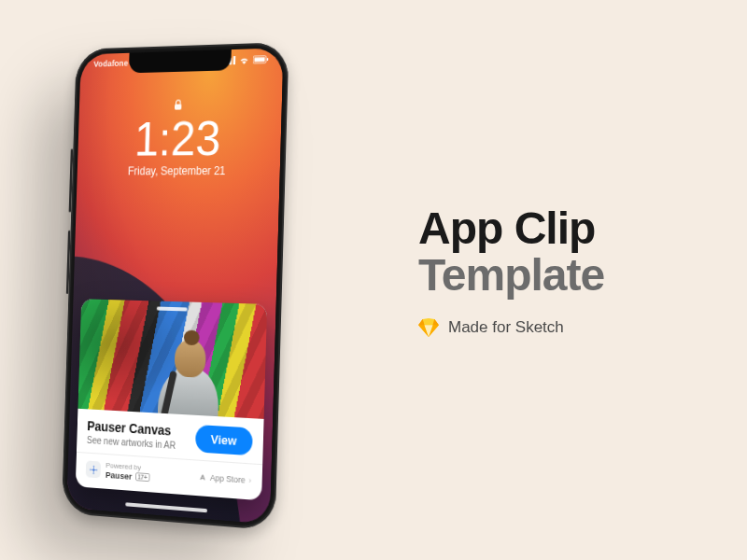 This screenshot has height=560, width=747. I want to click on lockscreen-time: 1:23, so click(179, 138).